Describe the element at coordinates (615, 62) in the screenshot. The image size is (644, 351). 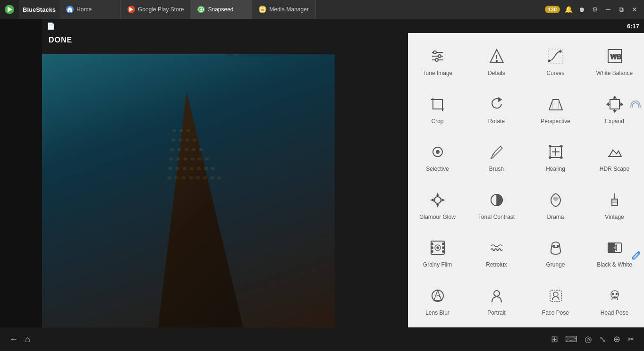
I see `tool-white-balance: WB White Balance` at that location.